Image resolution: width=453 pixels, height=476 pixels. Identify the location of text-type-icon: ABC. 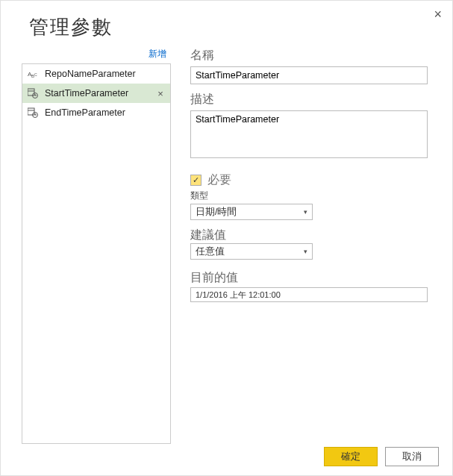
(33, 74).